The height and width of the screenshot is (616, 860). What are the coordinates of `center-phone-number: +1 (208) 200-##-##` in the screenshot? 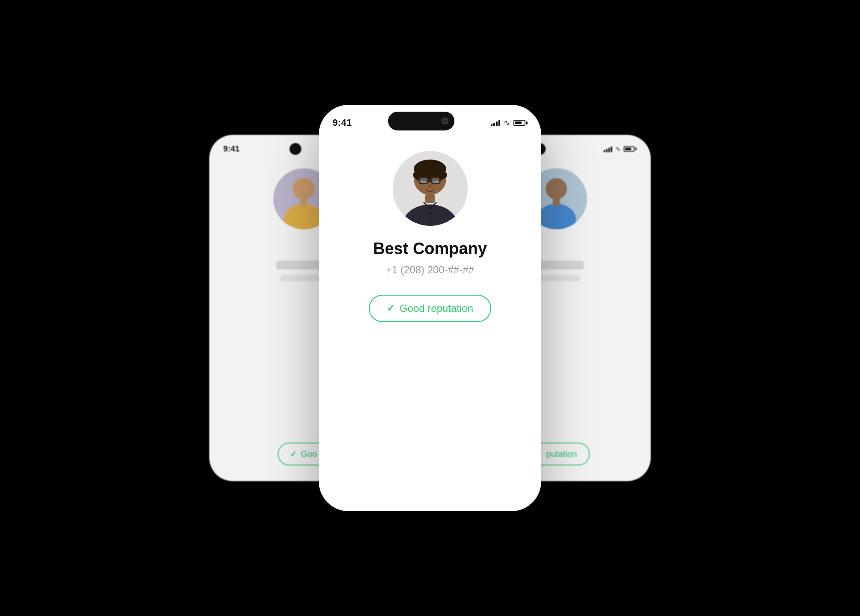 It's located at (430, 270).